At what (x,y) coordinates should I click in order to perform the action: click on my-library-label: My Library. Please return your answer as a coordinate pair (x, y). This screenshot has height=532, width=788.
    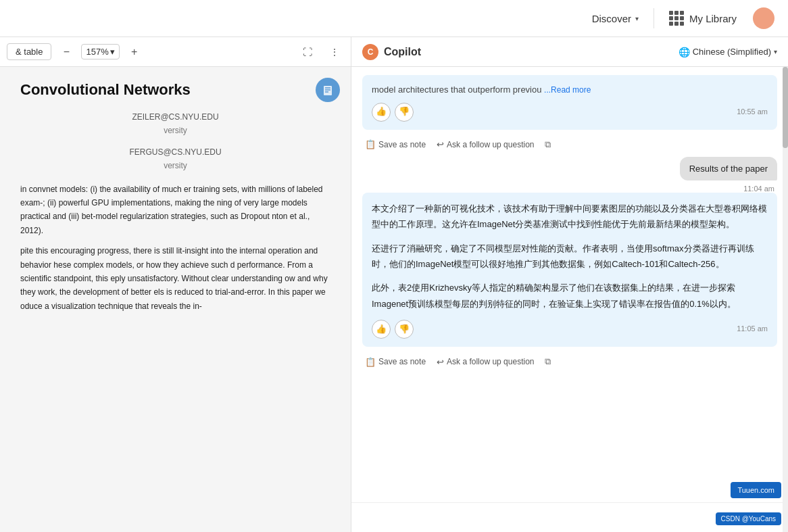
    Looking at the image, I should click on (713, 19).